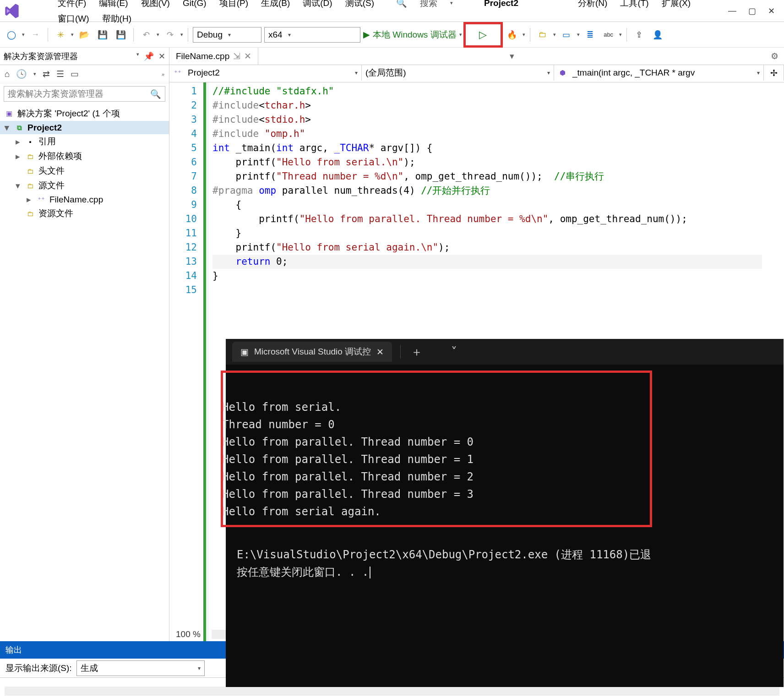 The image size is (784, 698). What do you see at coordinates (566, 35) in the screenshot?
I see `layout-button: ▭` at bounding box center [566, 35].